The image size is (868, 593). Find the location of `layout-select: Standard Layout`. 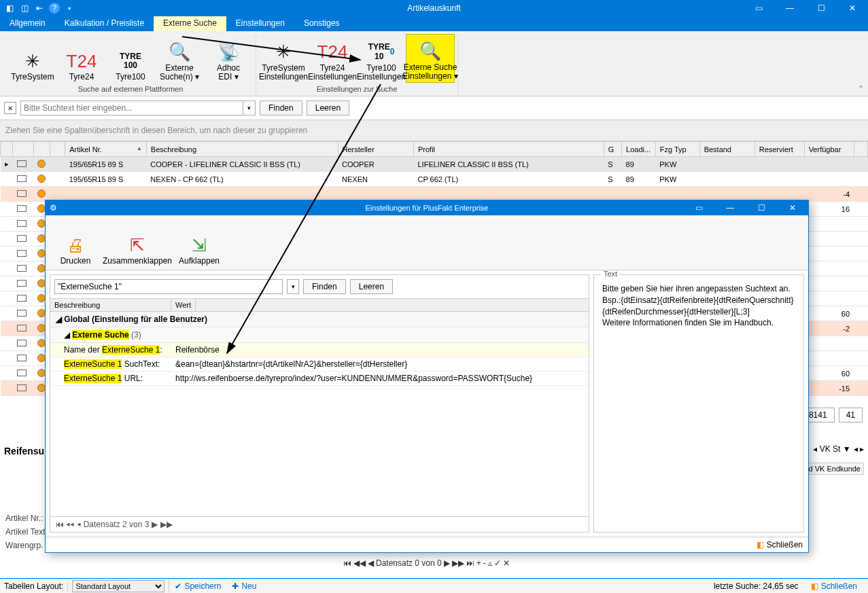

layout-select: Standard Layout is located at coordinates (118, 586).